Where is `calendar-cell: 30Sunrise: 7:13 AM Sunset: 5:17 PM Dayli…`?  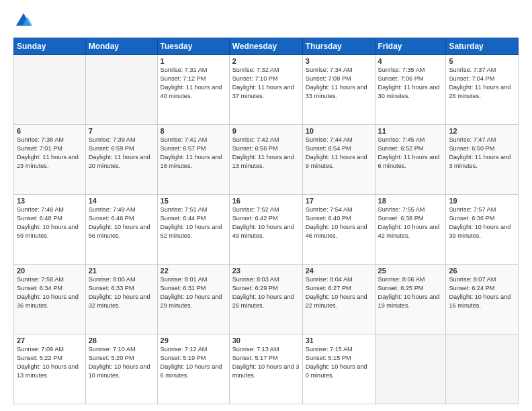 calendar-cell: 30Sunrise: 7:13 AM Sunset: 5:17 PM Dayli… is located at coordinates (266, 369).